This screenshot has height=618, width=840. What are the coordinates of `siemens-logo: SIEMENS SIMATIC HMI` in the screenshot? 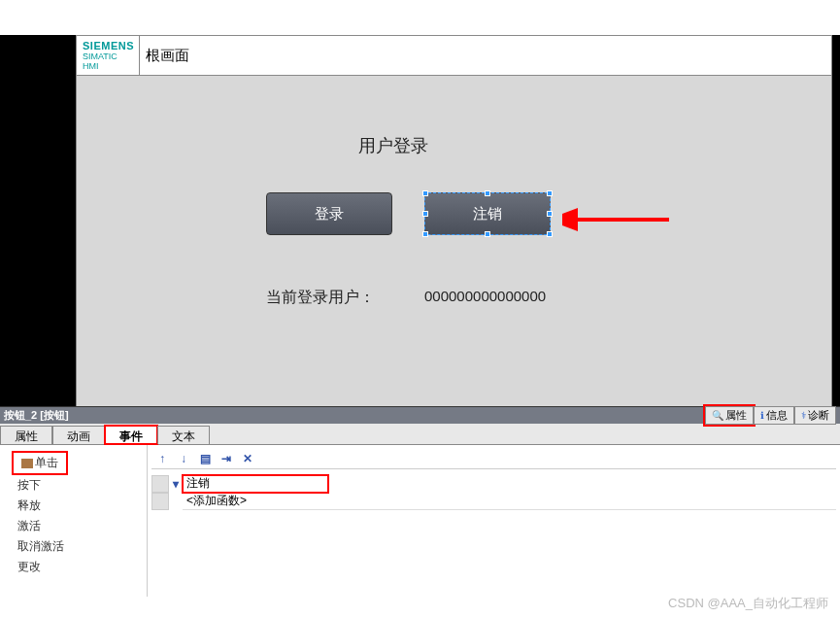 It's located at (108, 55).